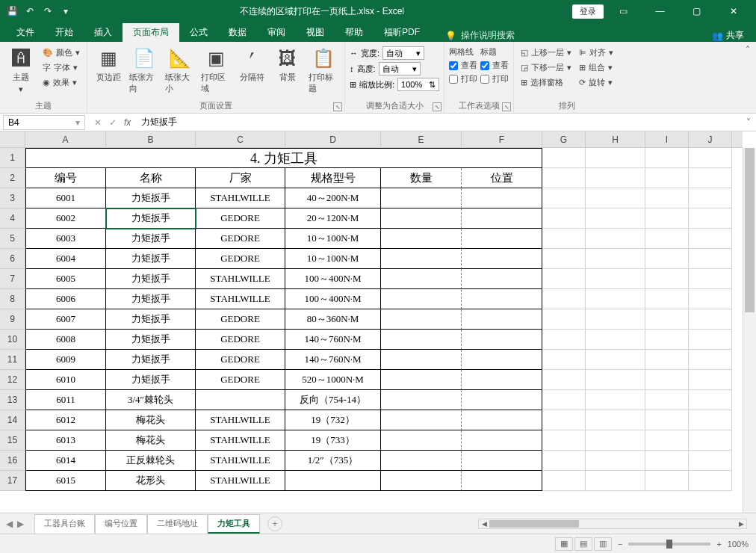  Describe the element at coordinates (98, 123) in the screenshot. I see `cancel-formula-icon: ✕` at that location.